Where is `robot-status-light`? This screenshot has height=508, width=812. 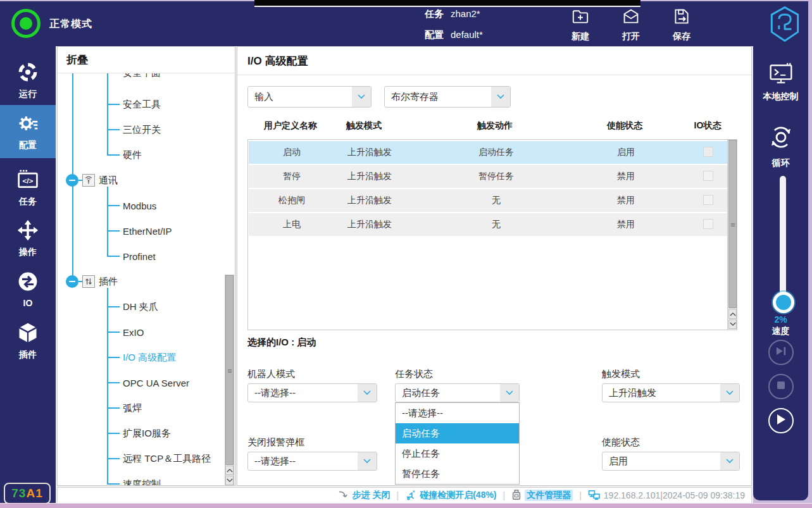 robot-status-light is located at coordinates (26, 23).